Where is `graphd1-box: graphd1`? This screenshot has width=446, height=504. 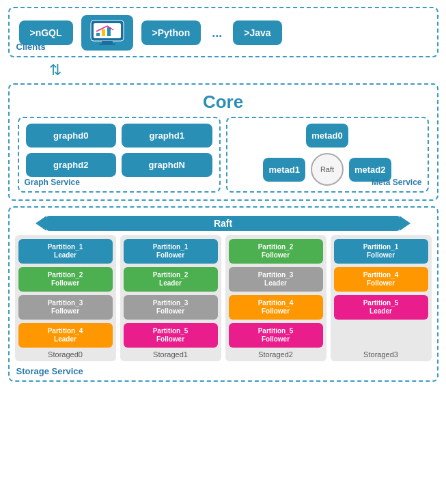 graphd1-box: graphd1 is located at coordinates (167, 135).